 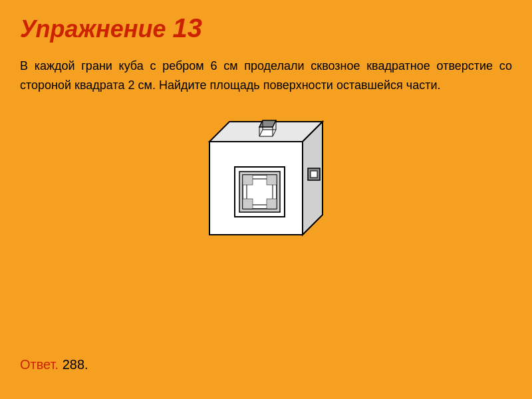 I want to click on title-number: 13, so click(x=188, y=28).